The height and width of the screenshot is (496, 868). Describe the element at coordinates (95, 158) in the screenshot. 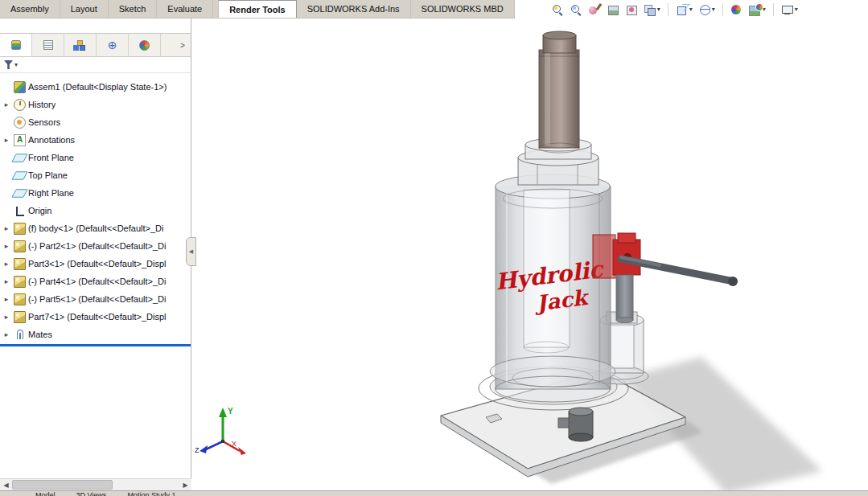

I see `tree-item: Front Plane` at that location.